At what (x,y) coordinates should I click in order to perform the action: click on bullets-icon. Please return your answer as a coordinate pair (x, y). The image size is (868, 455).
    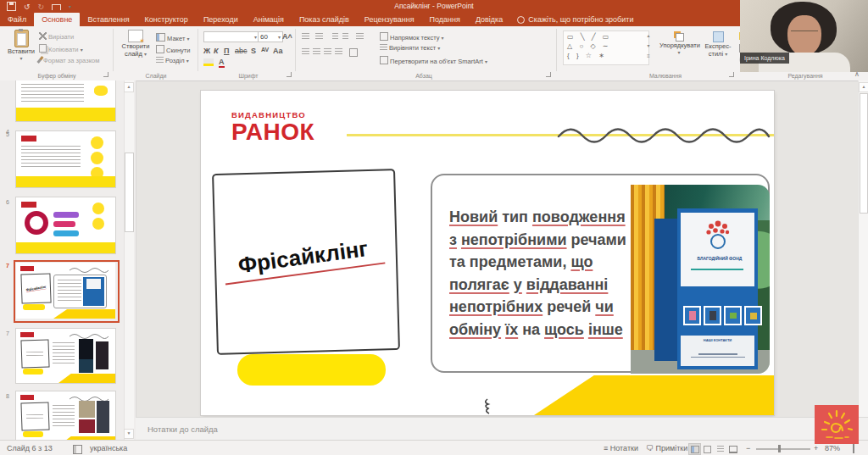
    Looking at the image, I should click on (305, 36).